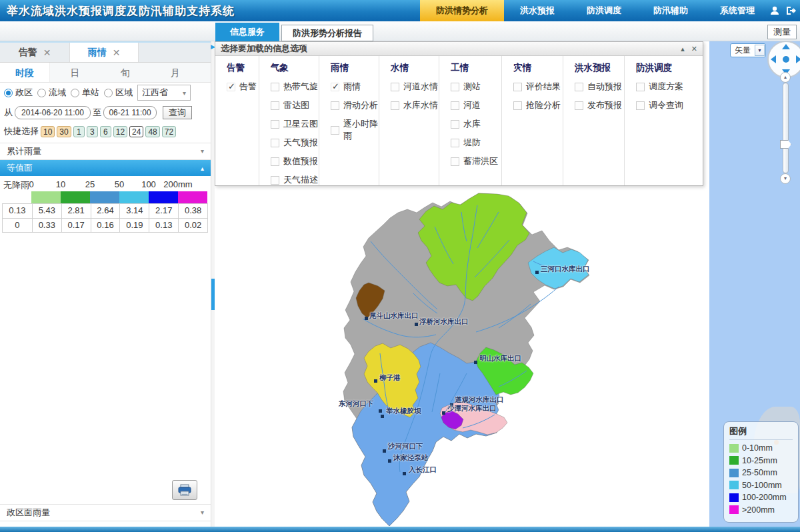  Describe the element at coordinates (695, 49) in the screenshot. I see `close-panel-icon: ✕` at that location.